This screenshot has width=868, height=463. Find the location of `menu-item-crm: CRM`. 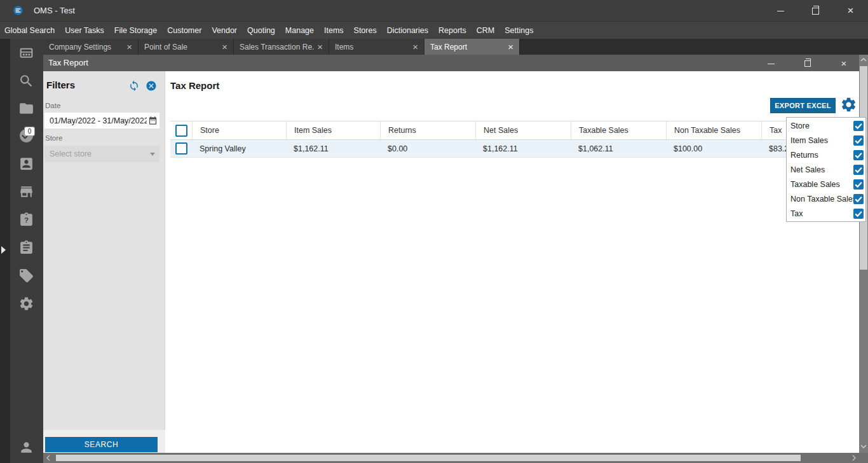

menu-item-crm: CRM is located at coordinates (485, 31).